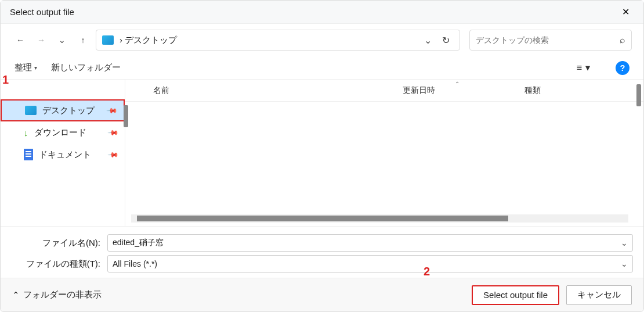  Describe the element at coordinates (322, 68) in the screenshot. I see `toolbar: 整理 ▾ 新しいフォルダー ≡ ▾ ?` at that location.